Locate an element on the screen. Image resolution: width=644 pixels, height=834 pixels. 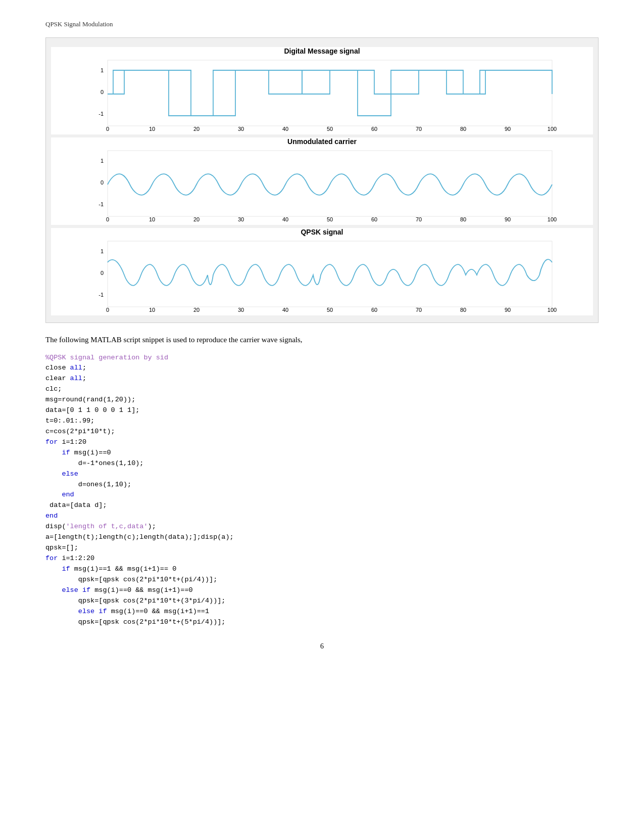
code-line: else if msg(i)==0 && msg(i+1)==1 is located at coordinates (322, 612).